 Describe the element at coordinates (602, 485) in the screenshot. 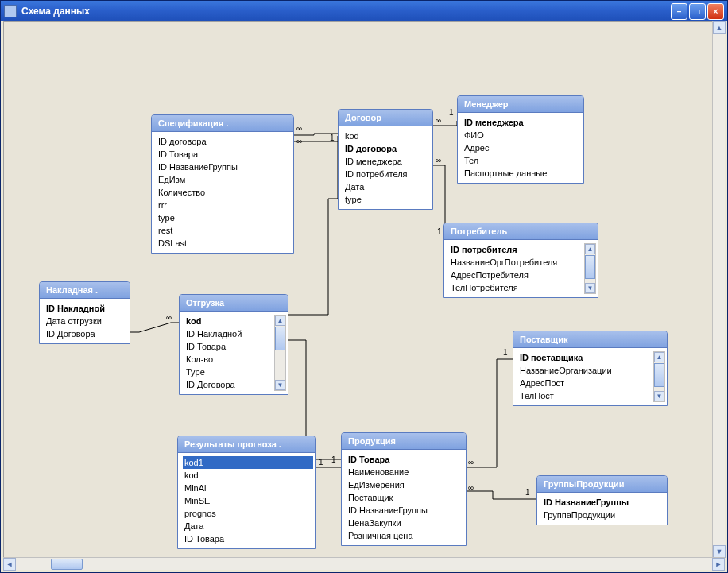

I see `table-header: ГруппыПродукции` at that location.